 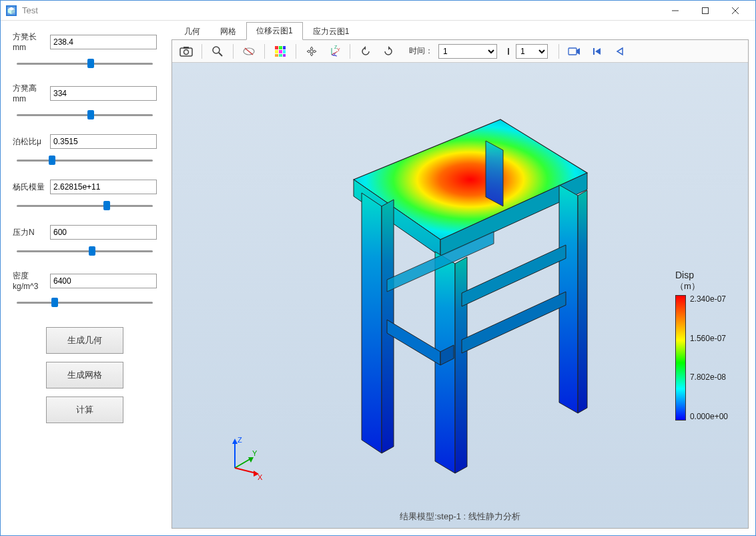 What do you see at coordinates (85, 375) in the screenshot?
I see `generate-mesh-button: 生成网格` at bounding box center [85, 375].